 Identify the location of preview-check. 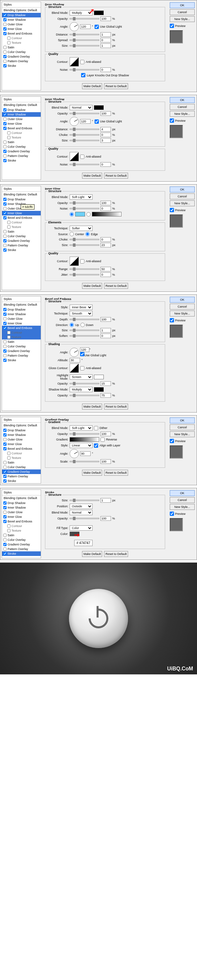
(172, 441).